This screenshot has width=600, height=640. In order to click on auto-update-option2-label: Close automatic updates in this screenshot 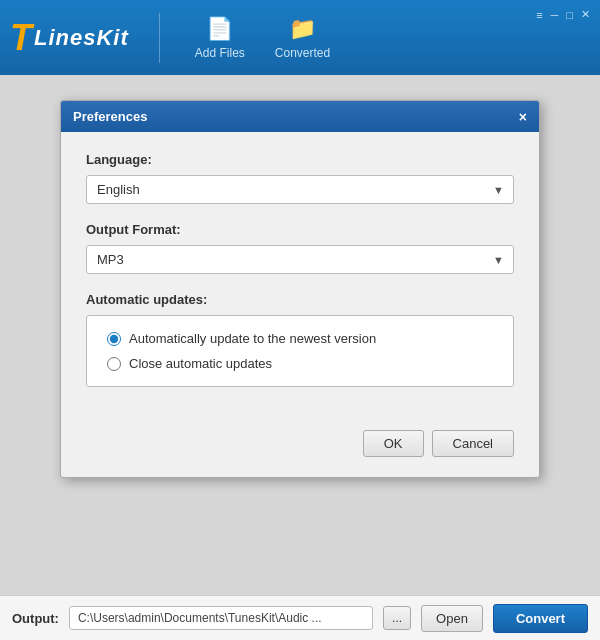, I will do `click(200, 364)`.